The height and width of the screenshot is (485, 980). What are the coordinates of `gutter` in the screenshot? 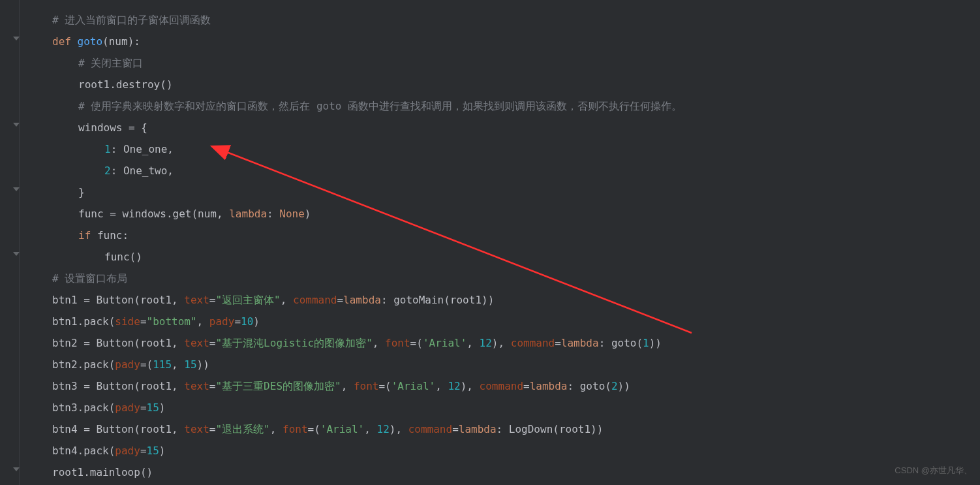 It's located at (10, 243).